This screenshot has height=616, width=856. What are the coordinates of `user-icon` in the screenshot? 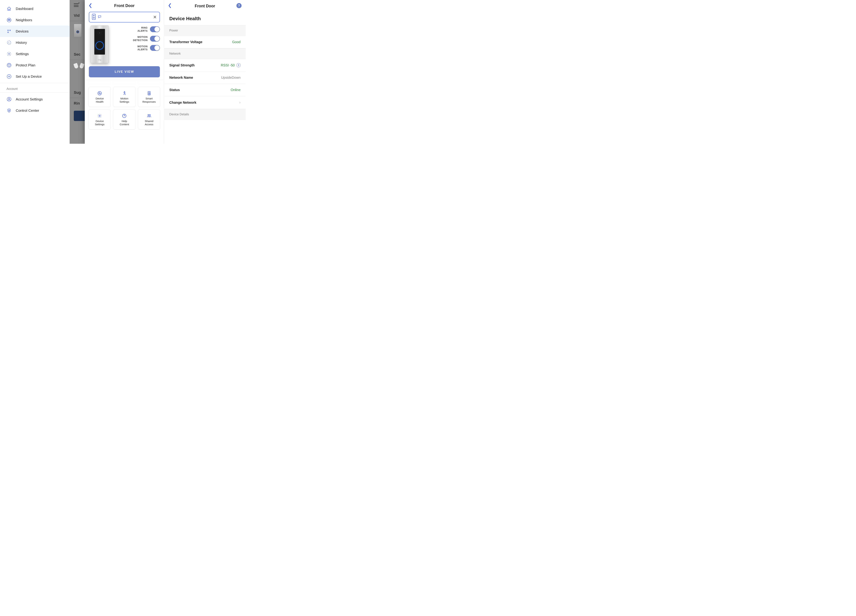 It's located at (9, 99).